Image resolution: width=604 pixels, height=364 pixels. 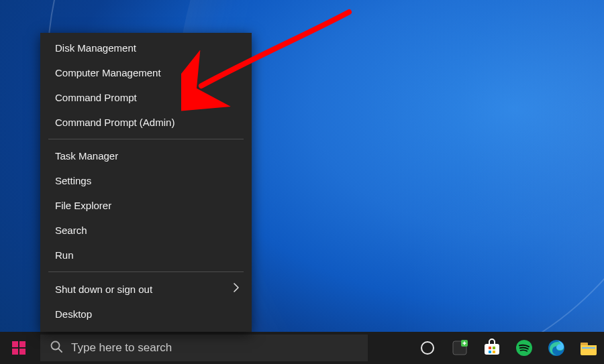 I want to click on menu-item-settings: Settings, so click(x=146, y=181).